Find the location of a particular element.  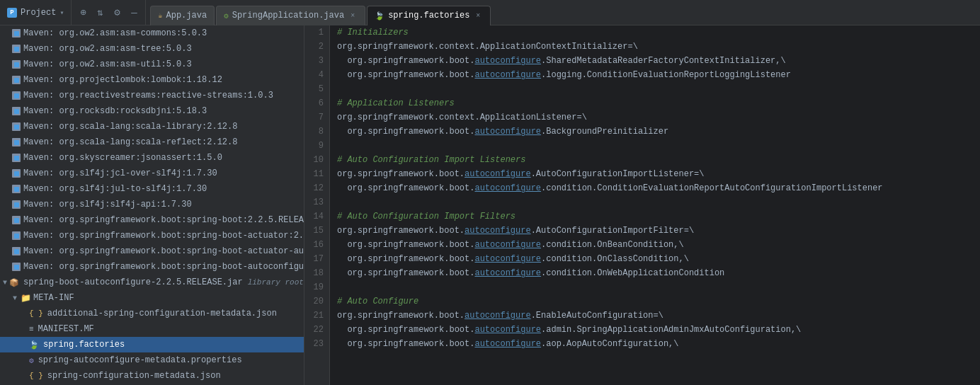

code-line-2: org.springframework.context.ApplicationC… is located at coordinates (659, 47).